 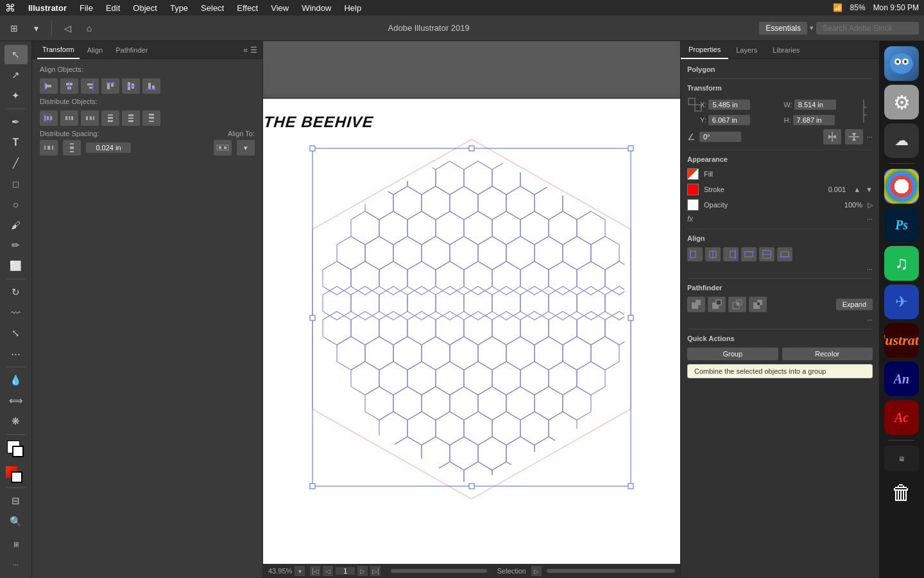 I want to click on rect-tool: □, so click(x=16, y=184).